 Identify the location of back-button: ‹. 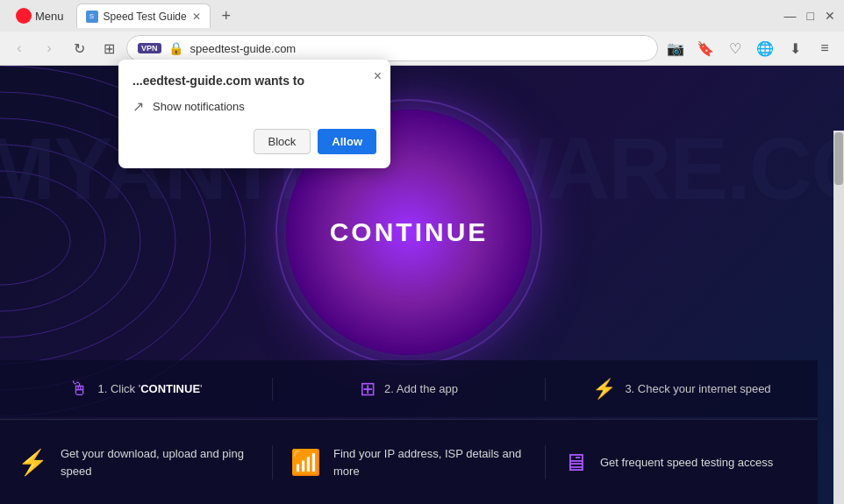
(19, 48).